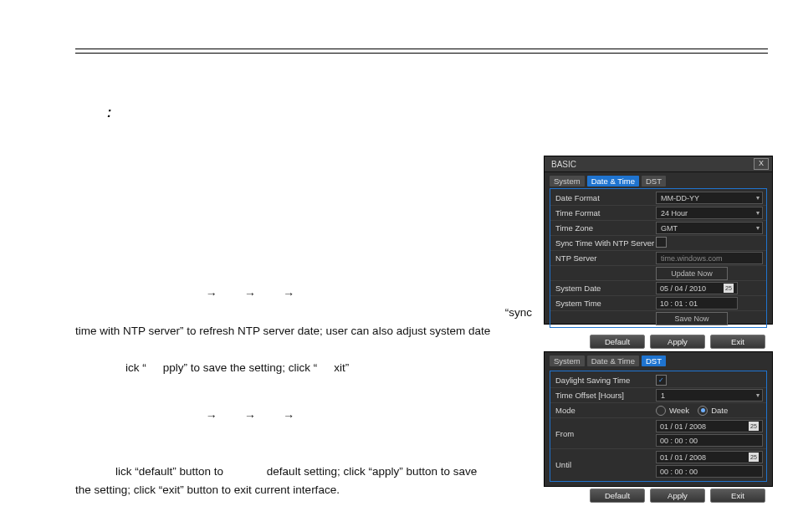 This screenshot has height=532, width=798. I want to click on system-date-field: 05 / 04 / 2010 25, so click(697, 288).